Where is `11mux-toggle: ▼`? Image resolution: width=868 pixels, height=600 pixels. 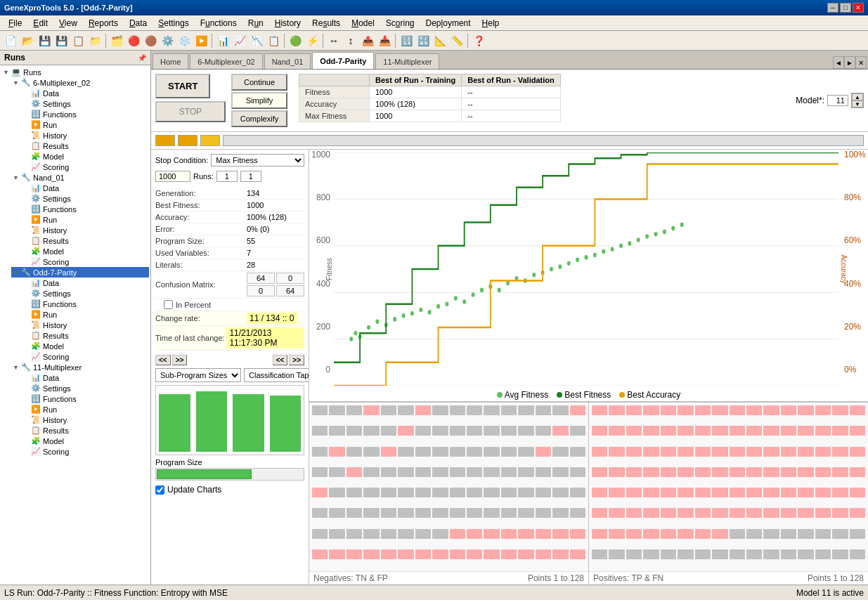
11mux-toggle: ▼ is located at coordinates (17, 367).